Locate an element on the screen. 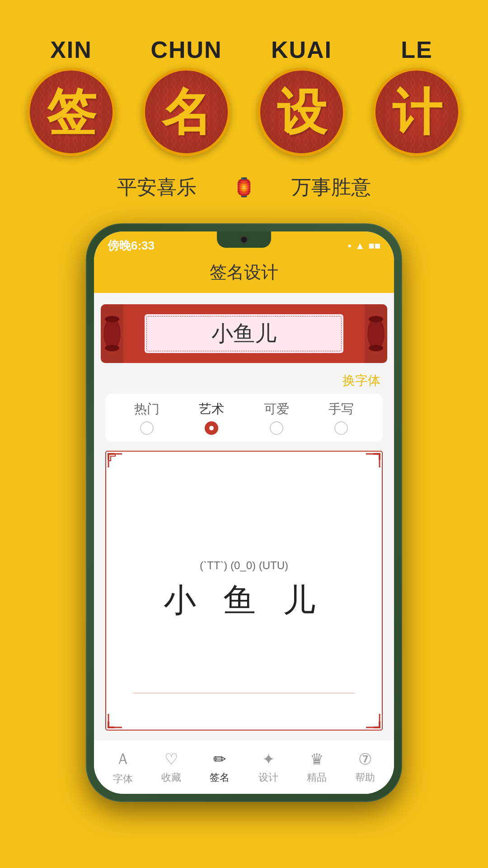 This screenshot has width=488, height=868. tab-art-label: 艺术 is located at coordinates (211, 409).